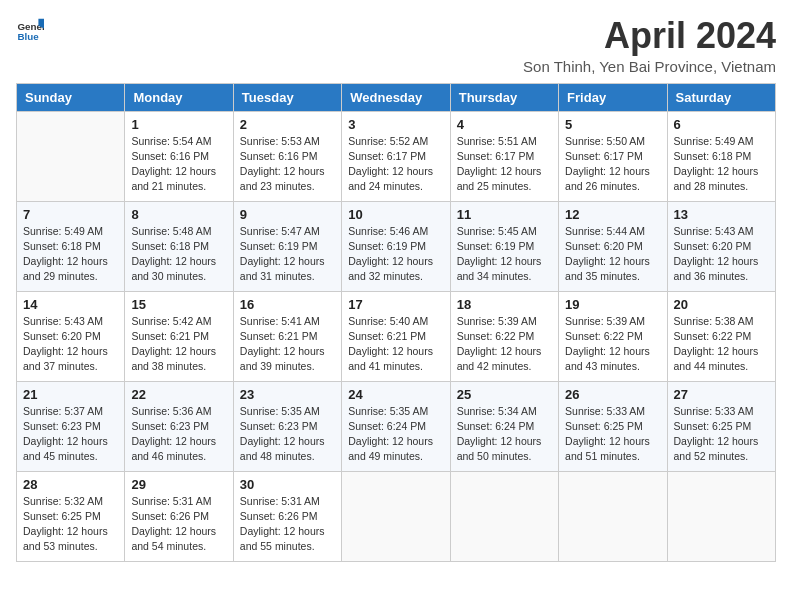 This screenshot has width=792, height=612. What do you see at coordinates (288, 304) in the screenshot?
I see `day-number: 16` at bounding box center [288, 304].